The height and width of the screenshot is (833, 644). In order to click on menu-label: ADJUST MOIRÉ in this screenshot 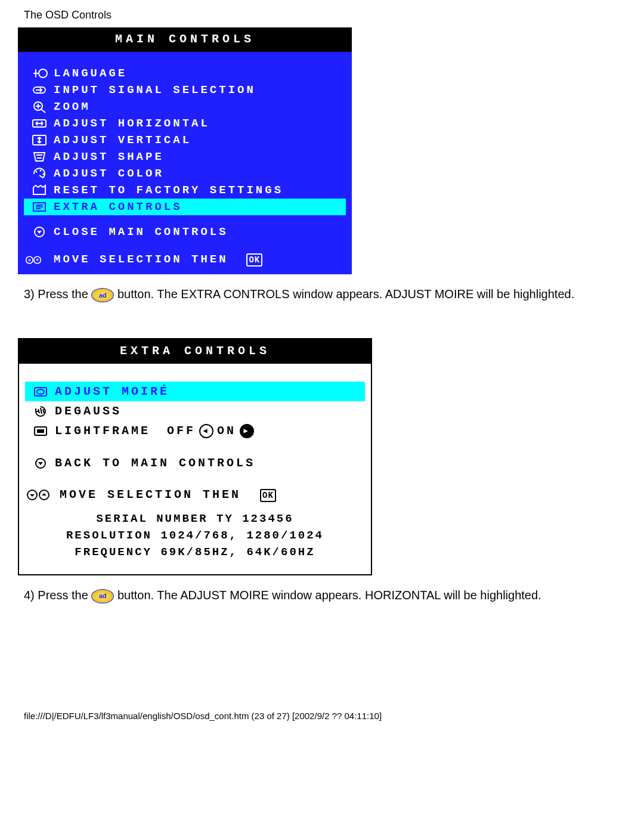, I will do `click(209, 391)`.